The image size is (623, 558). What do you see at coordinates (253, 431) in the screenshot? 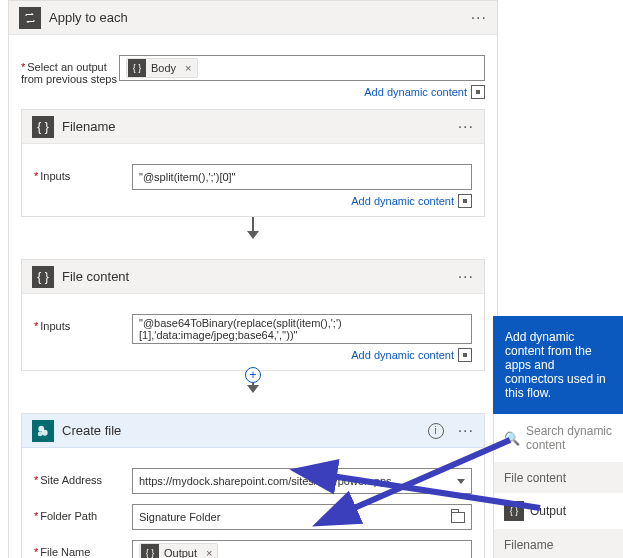
I see `create-file-header: Create file i ···` at bounding box center [253, 431].